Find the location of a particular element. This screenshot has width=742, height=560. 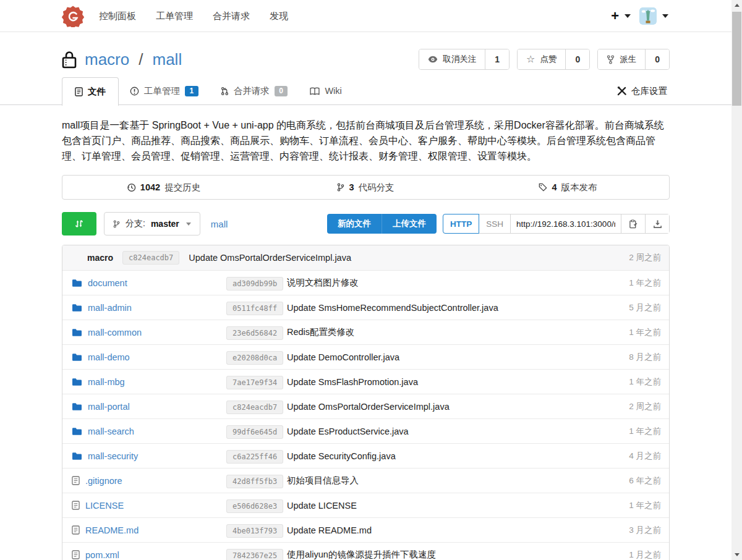

file-commit-hash: 7842367e25 is located at coordinates (255, 554).